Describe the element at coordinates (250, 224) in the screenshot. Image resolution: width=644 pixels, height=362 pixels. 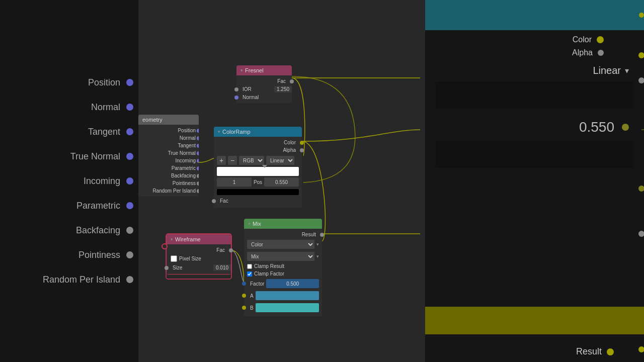
I see `mix-collapse-icon: ▾` at that location.